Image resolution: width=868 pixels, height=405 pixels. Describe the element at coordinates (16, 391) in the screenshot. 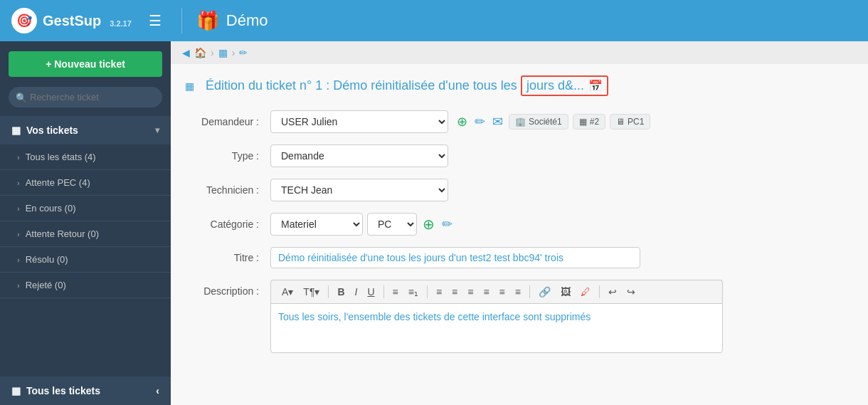

I see `tous-tickets-icon: ▦` at that location.